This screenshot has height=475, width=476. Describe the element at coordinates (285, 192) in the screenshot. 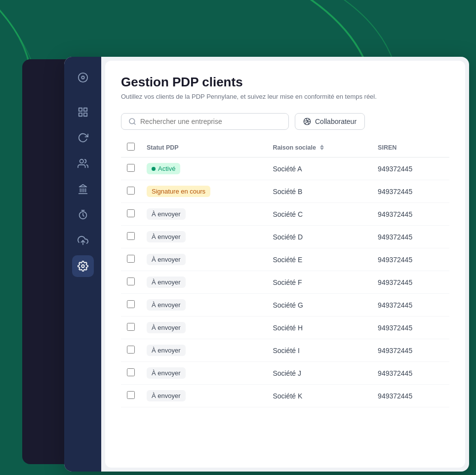

I see `table-row: Signature en coursSociété B949372445` at that location.